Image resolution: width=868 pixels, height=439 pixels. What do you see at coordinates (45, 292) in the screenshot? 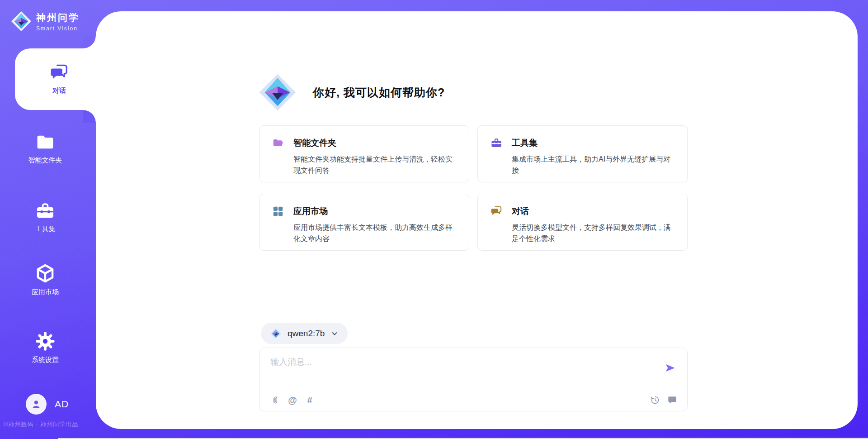
I see `sidebar-item-label: 应用市场` at bounding box center [45, 292].